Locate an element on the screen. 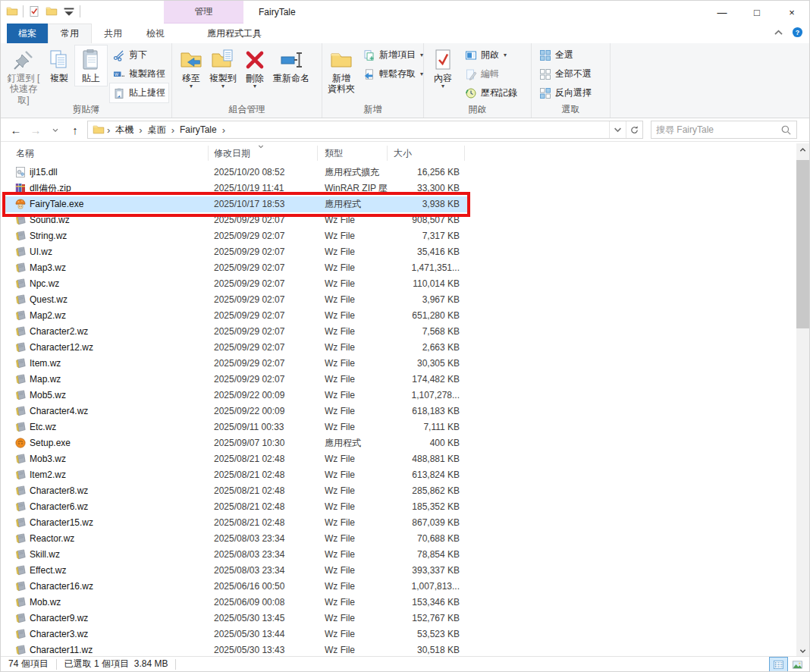 Image resolution: width=810 pixels, height=672 pixels. tab-file: 檔案 is located at coordinates (27, 33).